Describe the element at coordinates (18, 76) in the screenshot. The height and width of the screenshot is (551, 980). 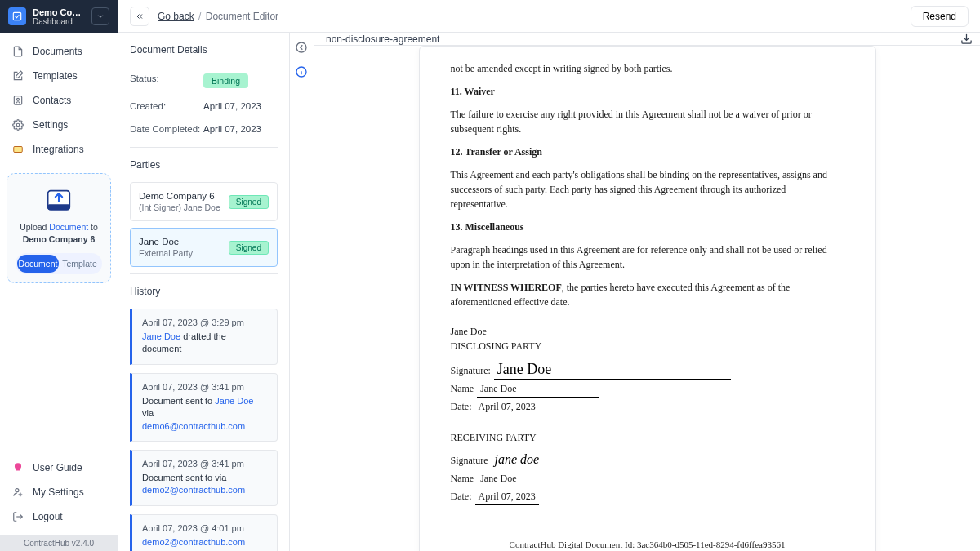
I see `template-icon` at that location.